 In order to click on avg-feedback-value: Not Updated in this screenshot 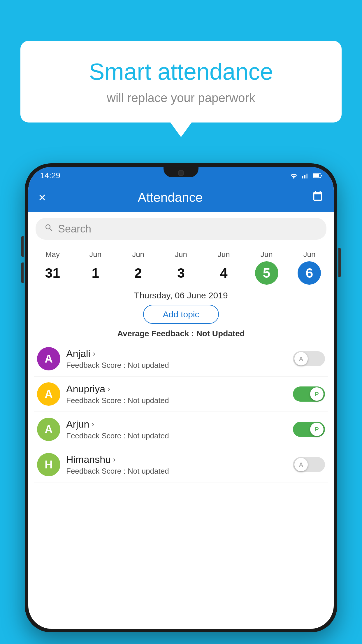, I will do `click(220, 334)`.